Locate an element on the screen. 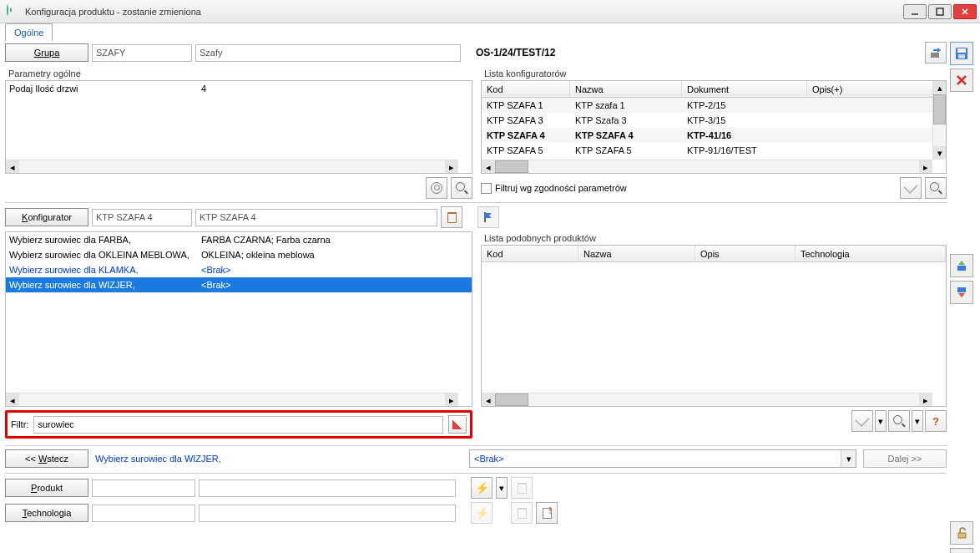 The height and width of the screenshot is (553, 980). back-button: << Wstecz is located at coordinates (47, 459).